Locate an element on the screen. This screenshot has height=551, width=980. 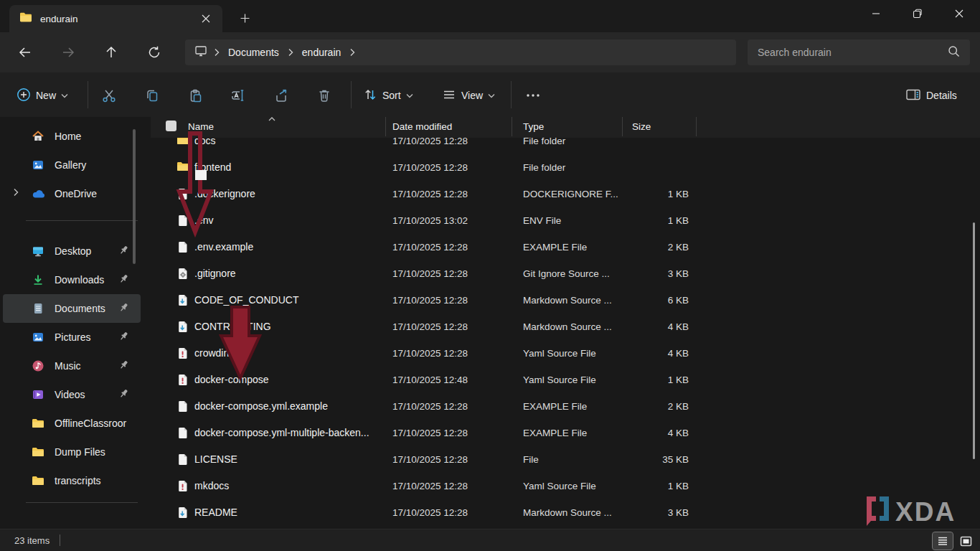
cut-button is located at coordinates (109, 95).